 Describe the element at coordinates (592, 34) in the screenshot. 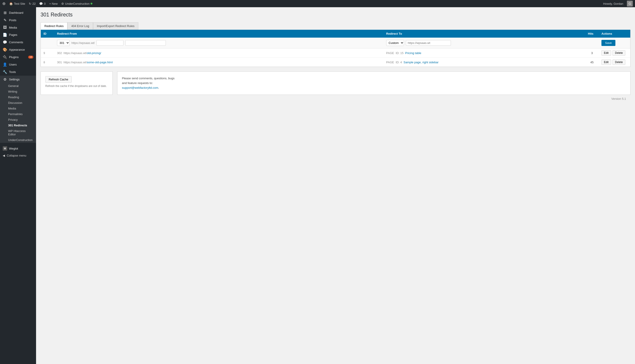

I see `header-hits: Hits` at that location.